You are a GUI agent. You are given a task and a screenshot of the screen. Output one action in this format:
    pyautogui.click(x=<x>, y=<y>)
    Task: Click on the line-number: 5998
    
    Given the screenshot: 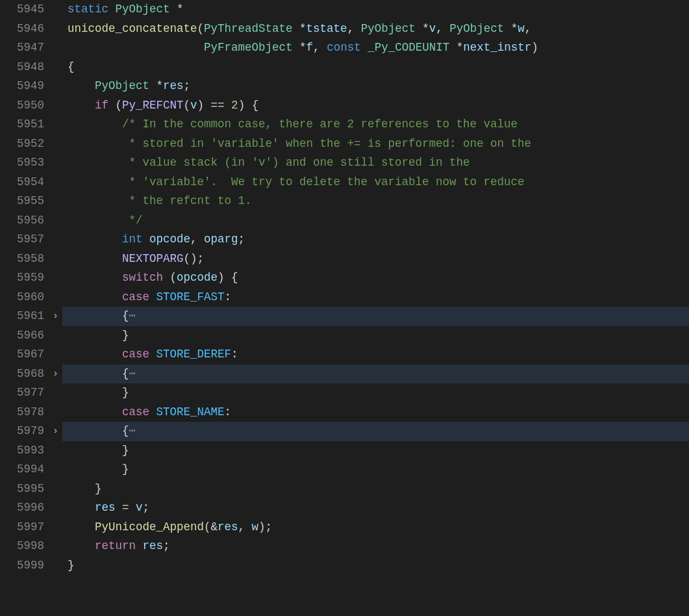 What is the action you would take?
    pyautogui.click(x=31, y=546)
    